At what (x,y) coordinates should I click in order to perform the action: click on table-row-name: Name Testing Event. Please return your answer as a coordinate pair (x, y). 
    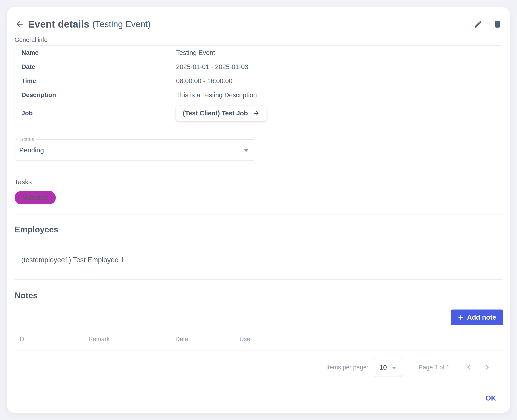
    Looking at the image, I should click on (259, 53).